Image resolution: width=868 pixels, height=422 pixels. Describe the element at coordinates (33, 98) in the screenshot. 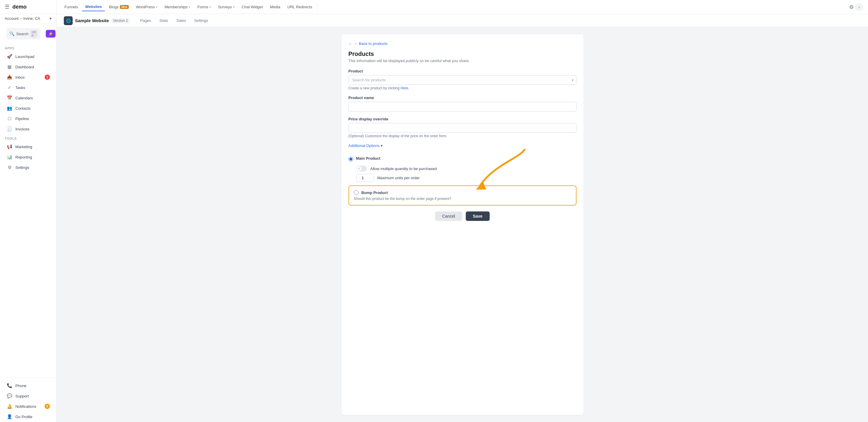

I see `sidebar-item-label: Calendars` at that location.